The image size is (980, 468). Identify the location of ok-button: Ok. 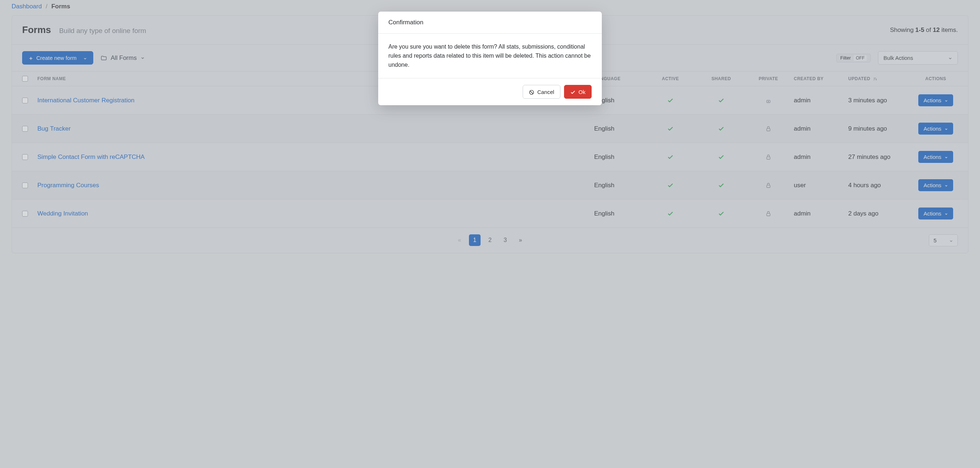
(578, 92).